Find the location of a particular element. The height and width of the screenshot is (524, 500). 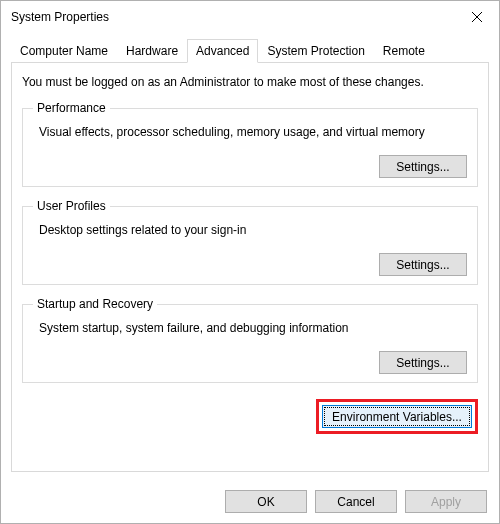

tab-computer-name: Computer Name is located at coordinates (64, 50).